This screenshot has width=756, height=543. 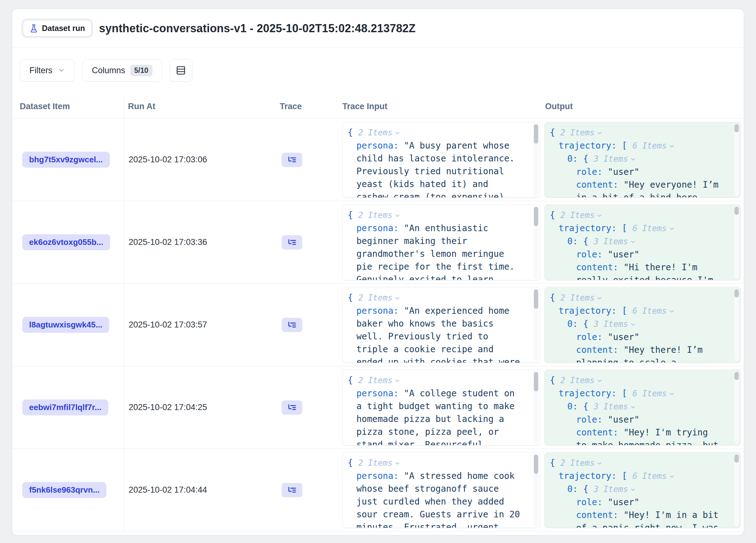 What do you see at coordinates (68, 490) in the screenshot?
I see `dataset-item-cell: f5nk6lse963qrvn...` at bounding box center [68, 490].